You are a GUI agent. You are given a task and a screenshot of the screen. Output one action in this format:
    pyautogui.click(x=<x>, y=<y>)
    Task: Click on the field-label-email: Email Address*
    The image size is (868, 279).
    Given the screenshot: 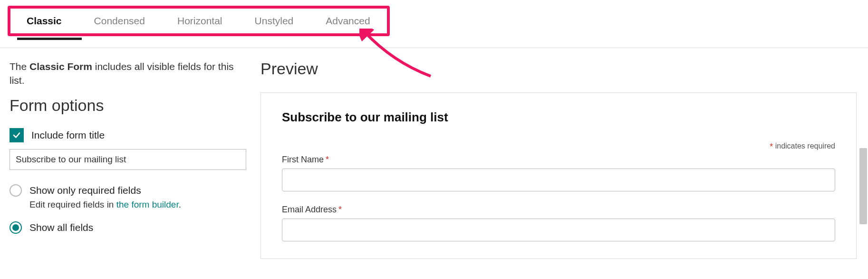 What is the action you would take?
    pyautogui.click(x=559, y=209)
    